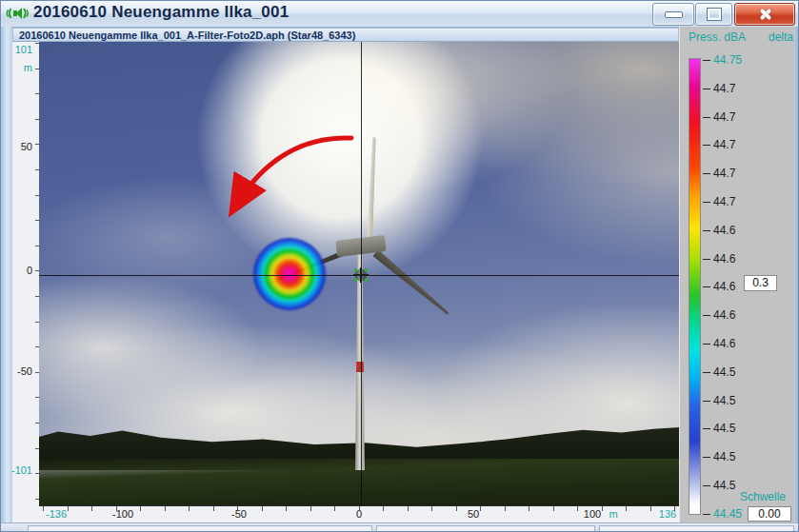 This screenshot has height=532, width=799. I want to click on window-frame-left, so click(7, 280).